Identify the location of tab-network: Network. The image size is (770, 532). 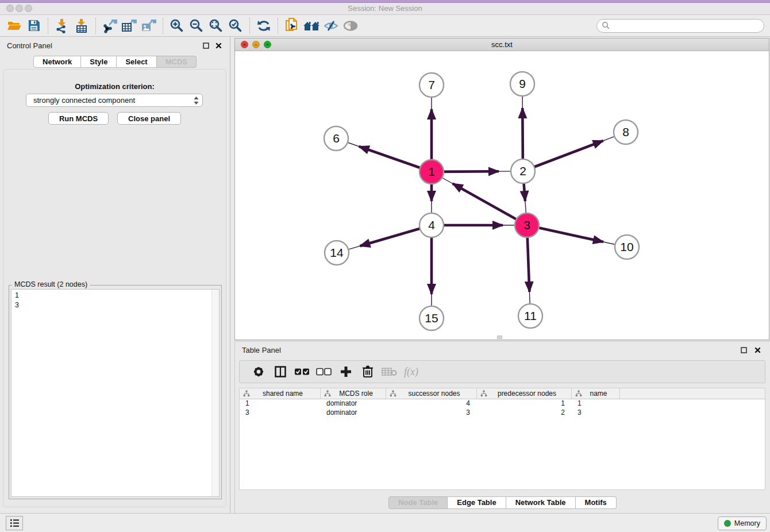
(57, 62).